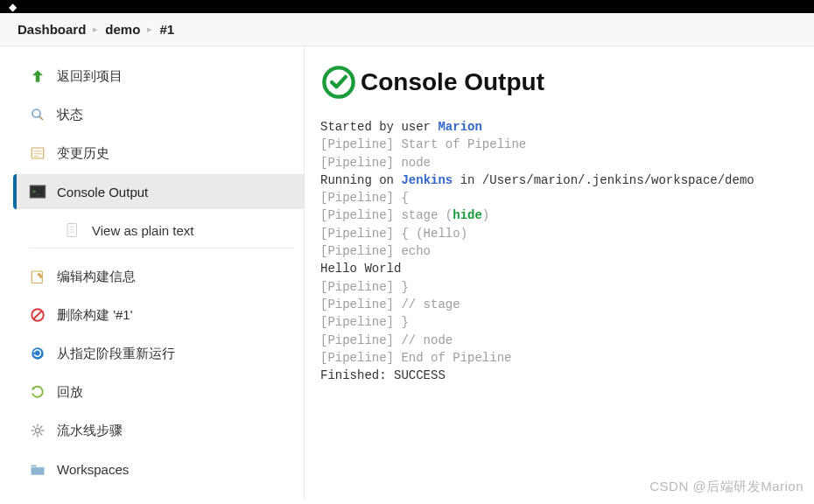  Describe the element at coordinates (12, 7) in the screenshot. I see `brand-icon: ◆` at that location.